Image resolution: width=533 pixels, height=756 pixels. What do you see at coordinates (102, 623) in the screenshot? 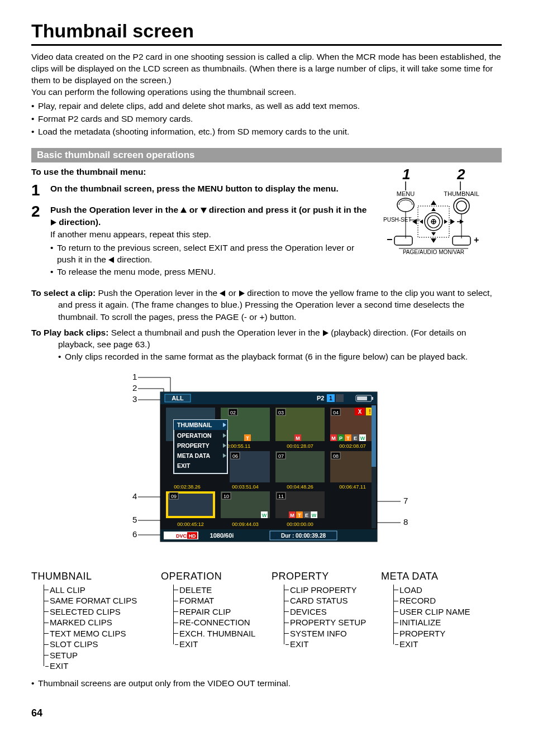
I see `tree-item: MARKED CLIPS` at bounding box center [102, 623].